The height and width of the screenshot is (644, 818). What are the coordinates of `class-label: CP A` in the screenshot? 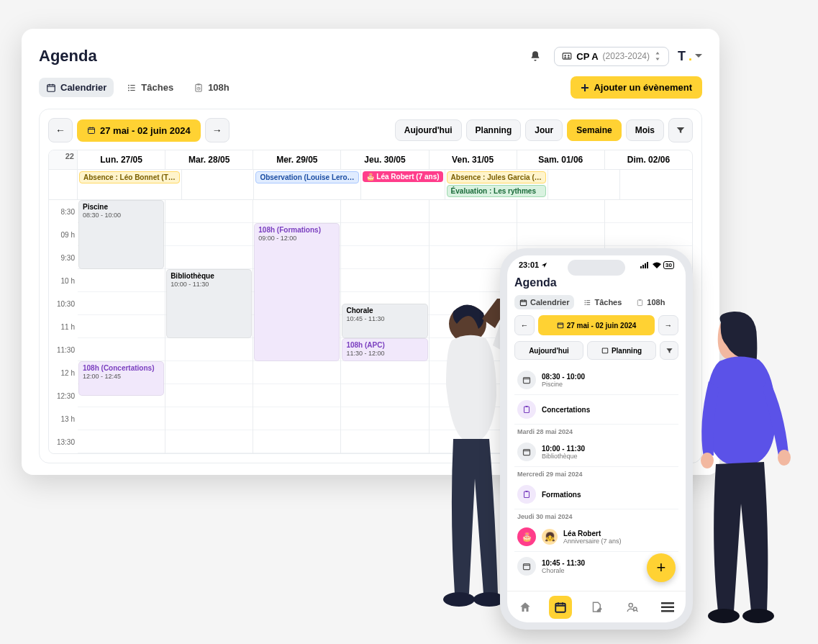 It's located at (587, 56).